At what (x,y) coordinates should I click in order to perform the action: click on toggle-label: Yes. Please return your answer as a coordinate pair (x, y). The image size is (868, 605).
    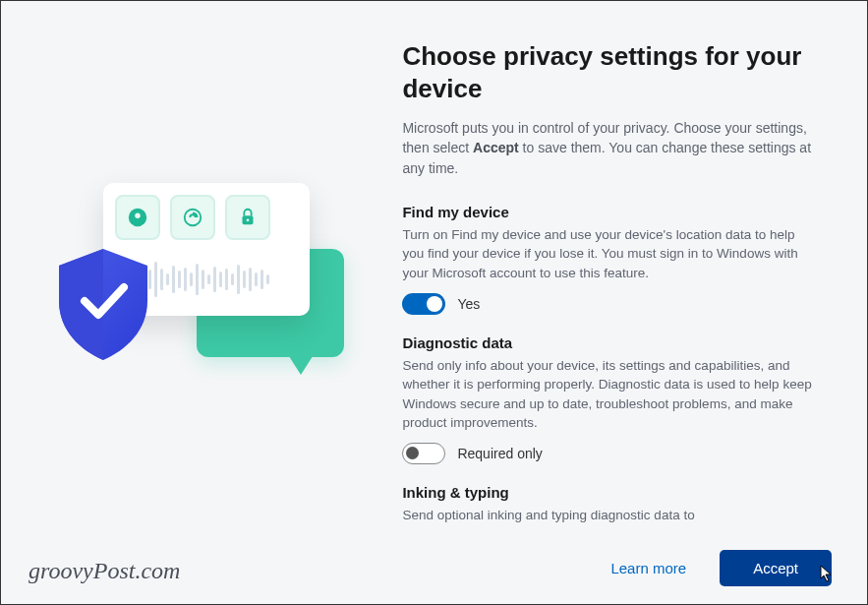
    Looking at the image, I should click on (468, 304).